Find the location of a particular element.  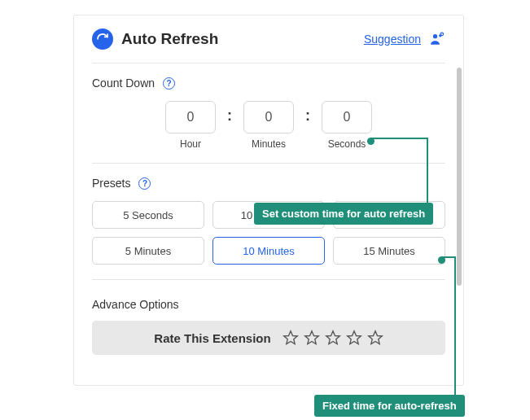

callout-fixed-time: Fixed time for auto-refresh is located at coordinates (389, 405).